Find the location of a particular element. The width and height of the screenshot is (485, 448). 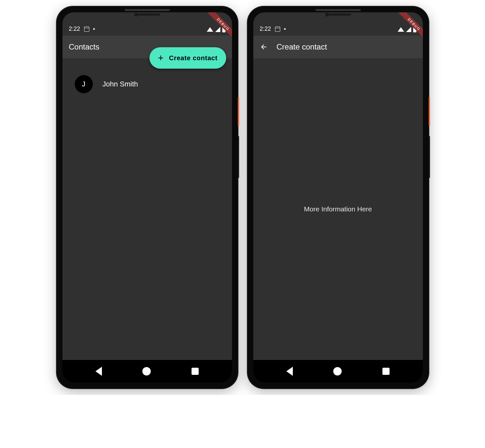

arrow-left-icon is located at coordinates (264, 47).